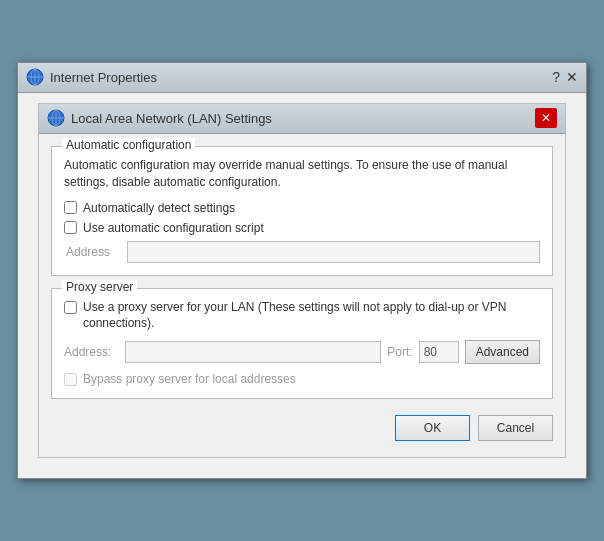 This screenshot has width=604, height=541. What do you see at coordinates (56, 118) in the screenshot?
I see `inner-globe-icon` at bounding box center [56, 118].